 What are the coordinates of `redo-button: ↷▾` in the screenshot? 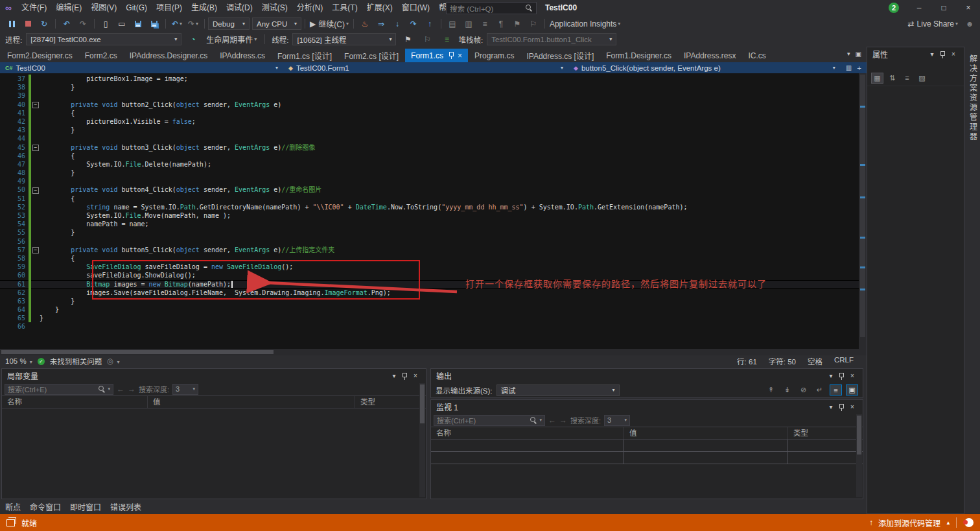 It's located at (193, 24).